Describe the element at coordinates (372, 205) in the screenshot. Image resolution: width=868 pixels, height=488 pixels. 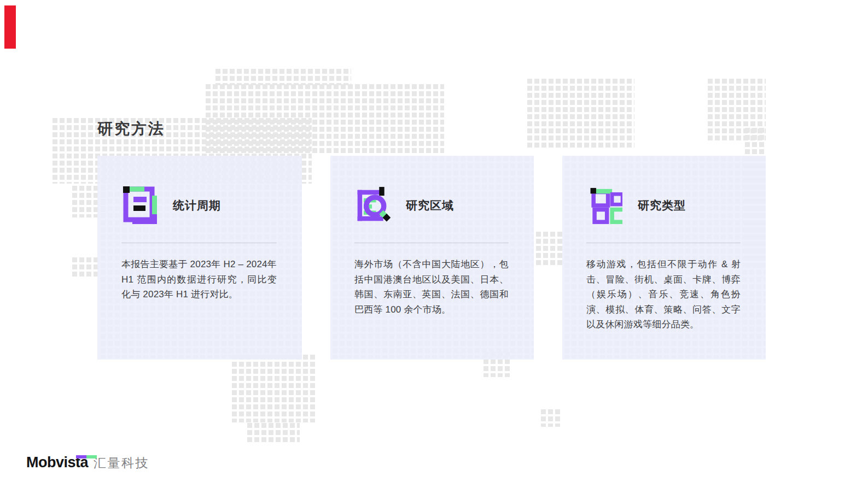
I see `document-magnifier-icon` at that location.